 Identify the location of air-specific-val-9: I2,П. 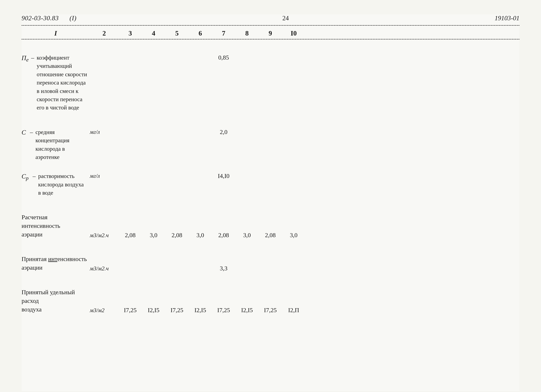
(294, 310).